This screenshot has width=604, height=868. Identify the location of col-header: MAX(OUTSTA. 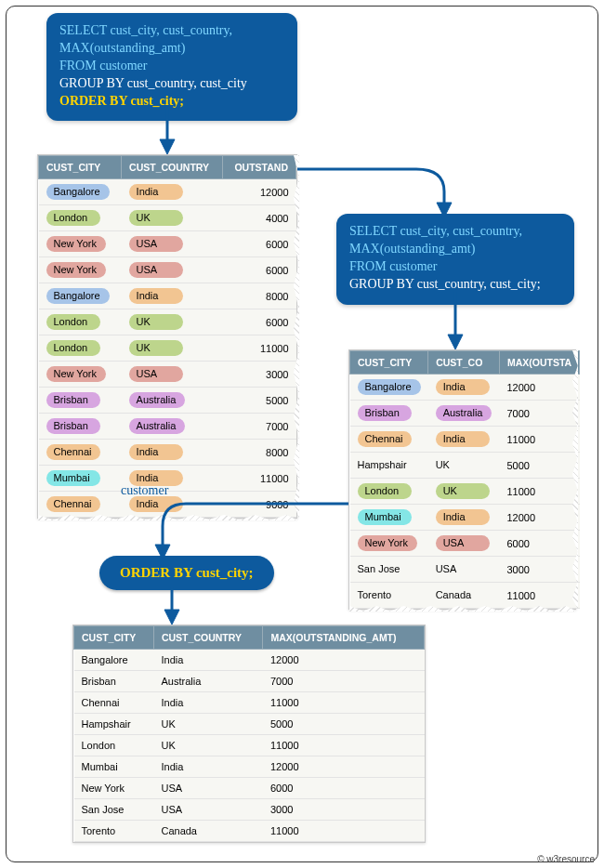
(539, 362).